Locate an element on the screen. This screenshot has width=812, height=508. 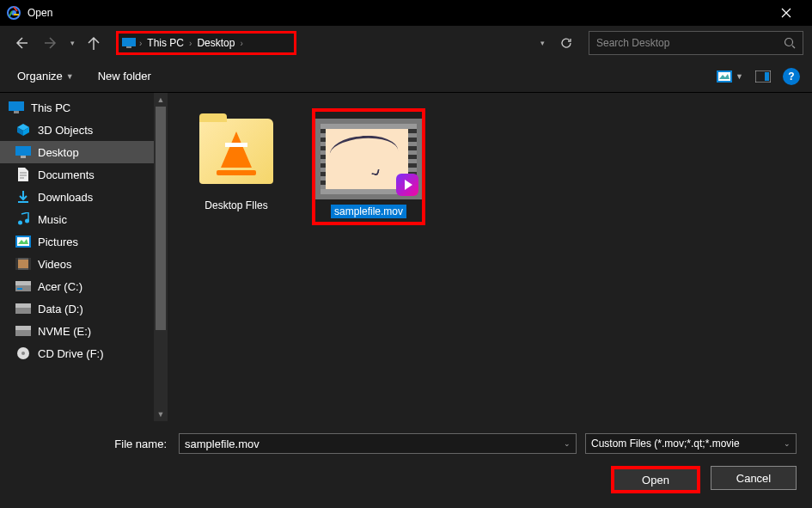
sidebar-item-3d-objects: 3D Objects is located at coordinates (77, 130).